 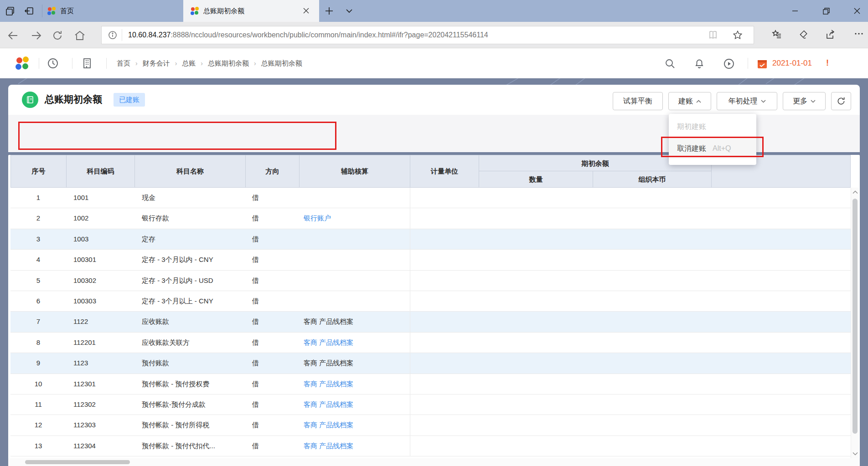 What do you see at coordinates (355, 425) in the screenshot?
I see `cell-aux: 客商 产品线档案` at bounding box center [355, 425].